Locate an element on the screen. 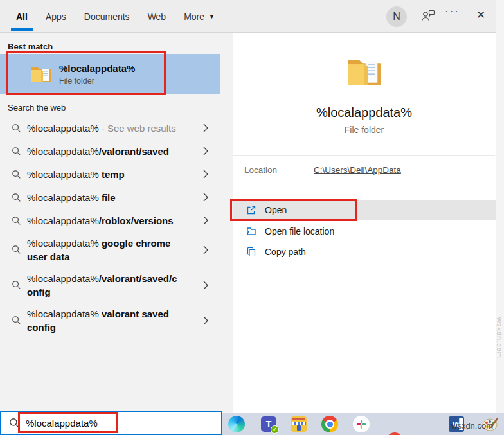  more-options-icon: ··· is located at coordinates (453, 12).